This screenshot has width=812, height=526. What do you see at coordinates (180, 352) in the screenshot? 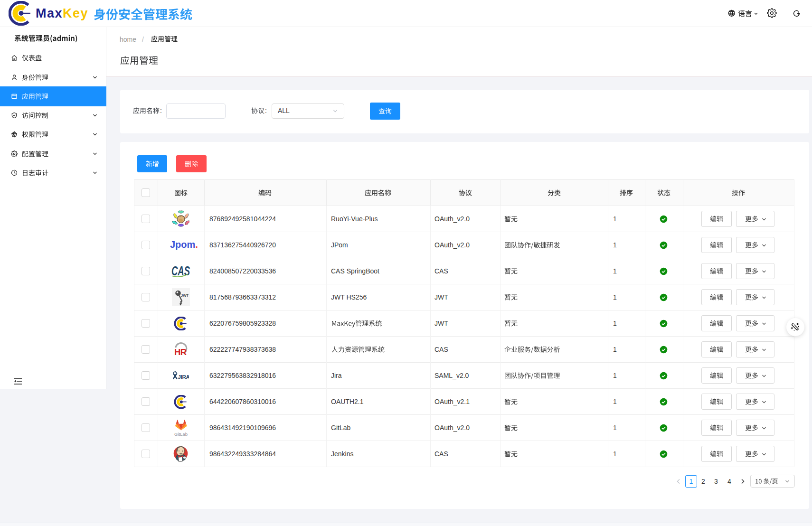
I see `svg-text: HR` at bounding box center [180, 352].